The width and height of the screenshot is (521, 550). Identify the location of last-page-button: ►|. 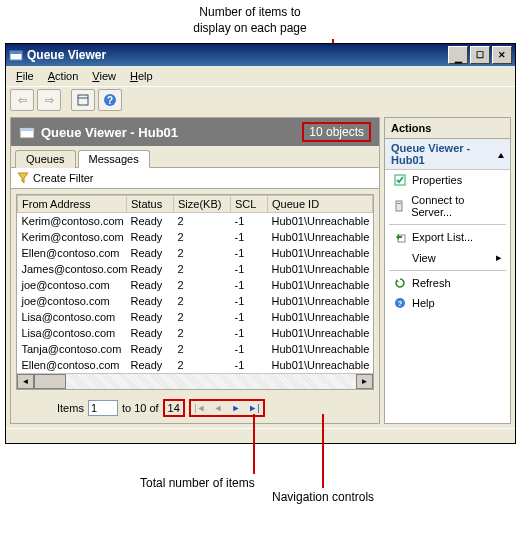
(254, 408).